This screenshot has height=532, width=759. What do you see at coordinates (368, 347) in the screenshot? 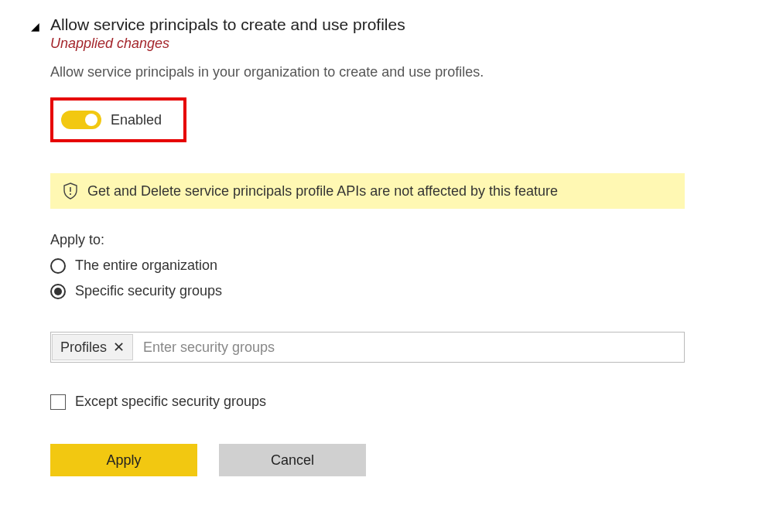
I see `security-groups-input-row: Profiles ✕` at bounding box center [368, 347].